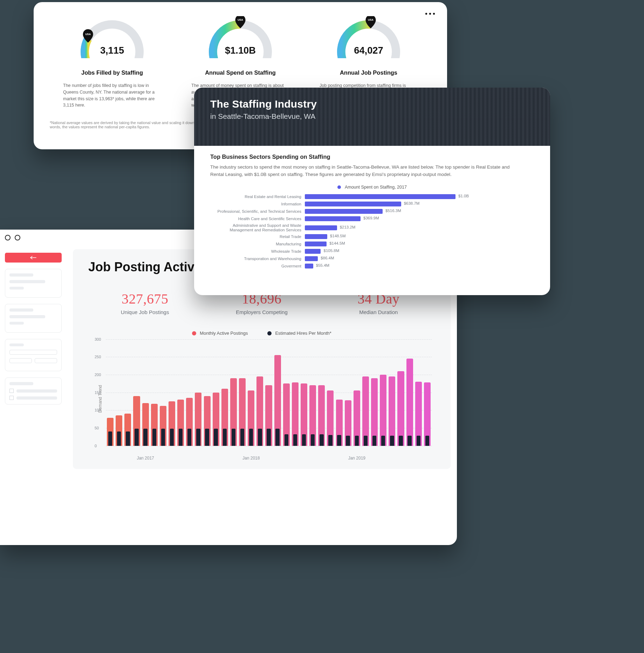 The image size is (644, 653). What do you see at coordinates (371, 218) in the screenshot?
I see `bar-value-label: $369.9M` at bounding box center [371, 218].